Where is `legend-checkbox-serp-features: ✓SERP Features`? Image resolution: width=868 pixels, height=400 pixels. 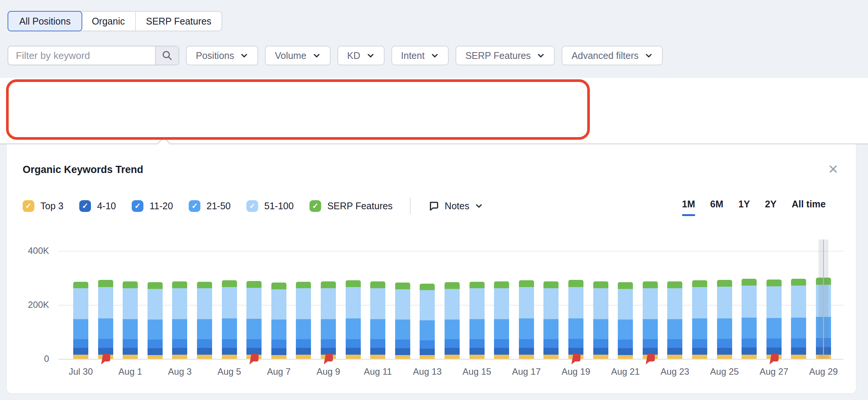
legend-checkbox-serp-features: ✓SERP Features is located at coordinates (351, 206).